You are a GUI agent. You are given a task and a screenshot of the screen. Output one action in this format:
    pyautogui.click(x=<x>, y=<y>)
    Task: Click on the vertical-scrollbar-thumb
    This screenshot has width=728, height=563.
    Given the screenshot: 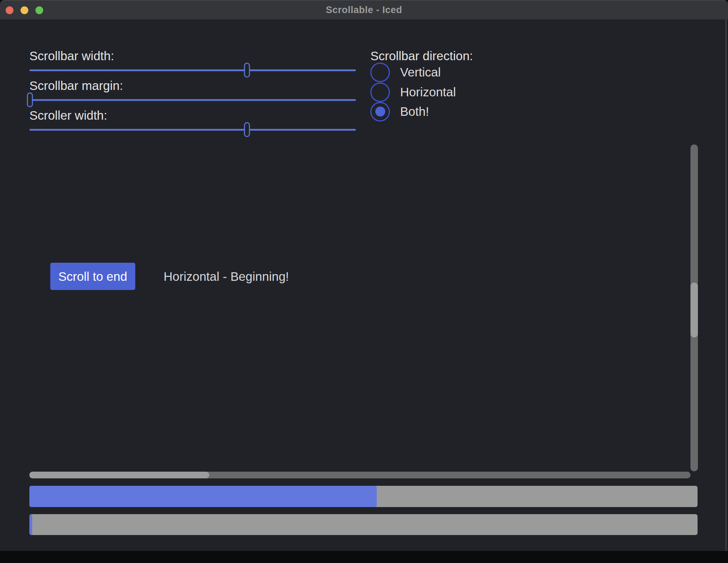 What is the action you would take?
    pyautogui.click(x=694, y=310)
    